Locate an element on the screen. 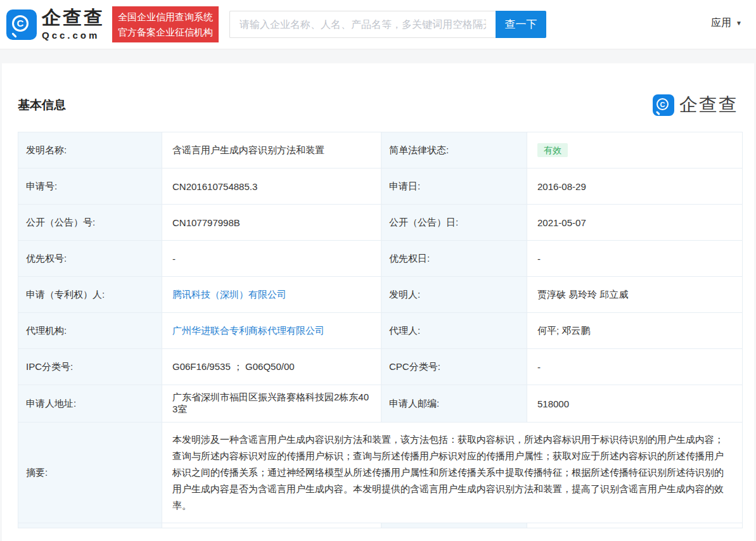 The height and width of the screenshot is (541, 756). row-value: 2016-08-29 is located at coordinates (635, 186).